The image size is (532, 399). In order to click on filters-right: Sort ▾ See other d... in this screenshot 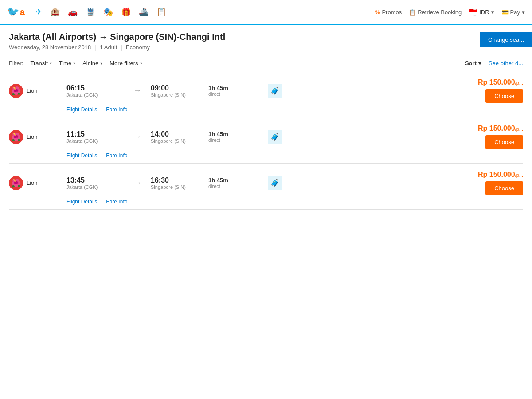, I will do `click(494, 63)`.